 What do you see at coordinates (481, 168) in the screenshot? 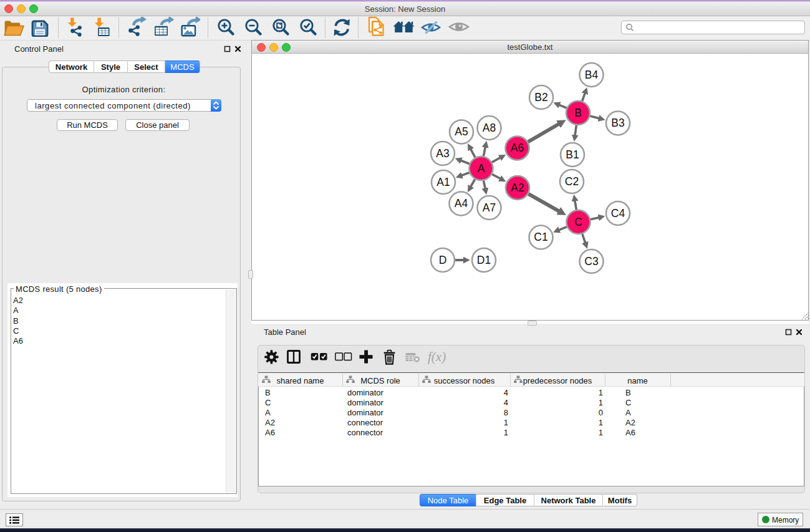
I see `svg-text: A` at bounding box center [481, 168].